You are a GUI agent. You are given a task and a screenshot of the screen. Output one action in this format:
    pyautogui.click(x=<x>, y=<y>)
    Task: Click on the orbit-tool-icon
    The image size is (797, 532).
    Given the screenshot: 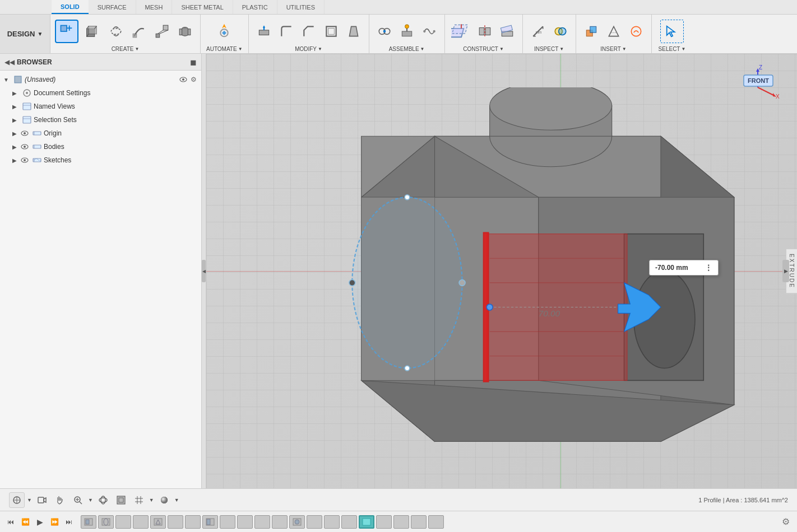 What is the action you would take?
    pyautogui.click(x=103, y=500)
    